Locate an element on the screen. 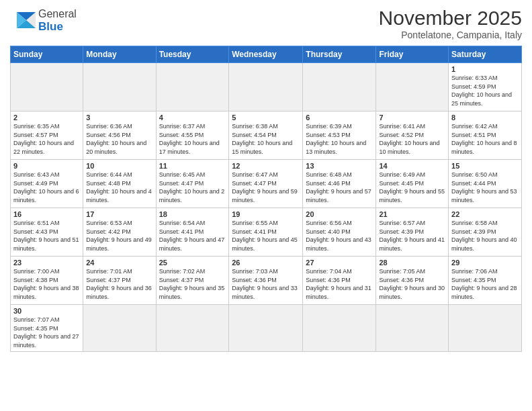  day-info: Sunrise: 6:38 AM Sunset: 4:54 PM Dayligh… is located at coordinates (266, 139).